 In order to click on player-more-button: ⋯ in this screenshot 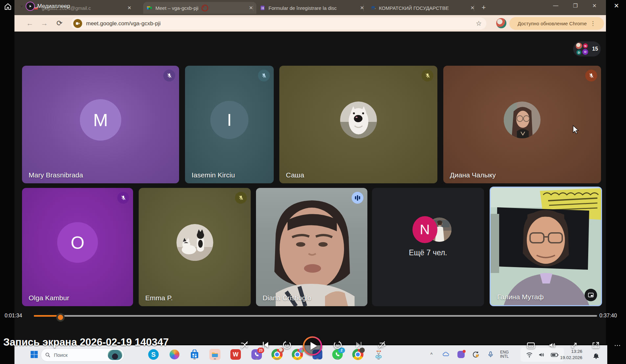, I will do `click(617, 345)`.